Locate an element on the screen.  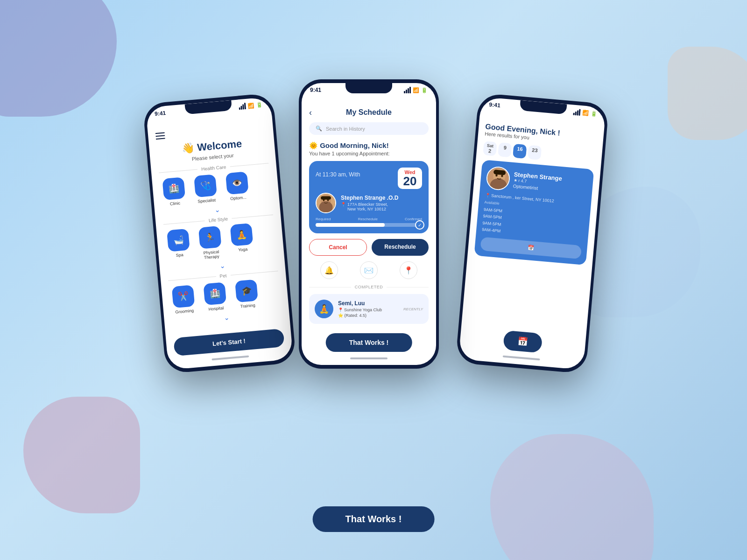
doctor-face is located at coordinates (326, 203).